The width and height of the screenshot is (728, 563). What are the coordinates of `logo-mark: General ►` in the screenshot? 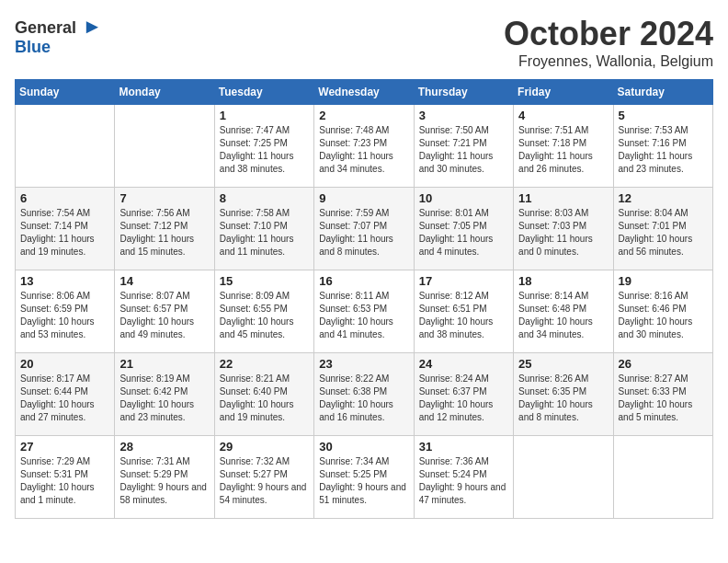 It's located at (59, 27).